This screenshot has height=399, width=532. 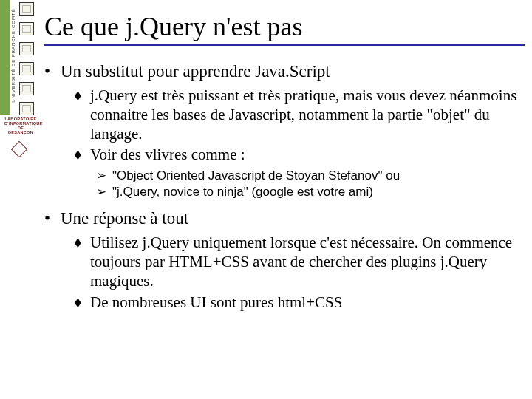 I want to click on bullet-text: Voir des vlivres comme :, so click(x=168, y=154).